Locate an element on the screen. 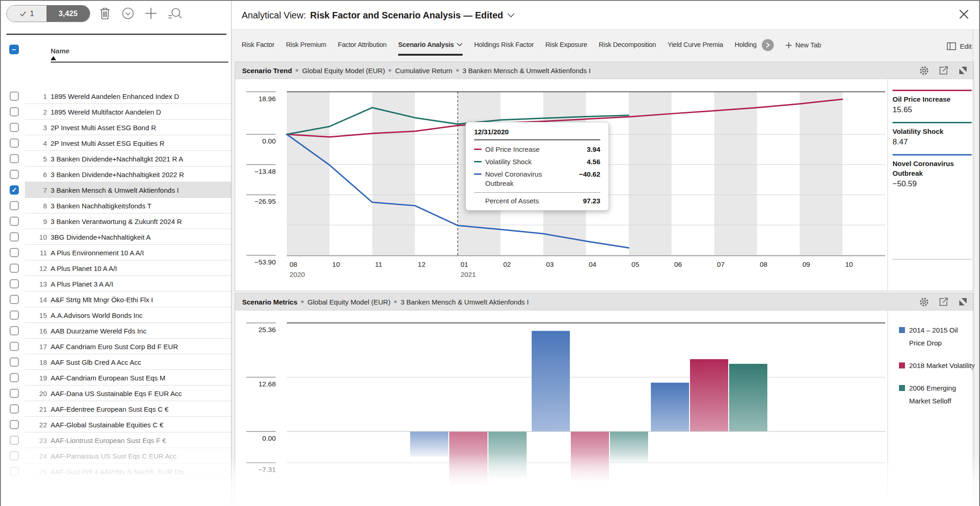  list-item: 20AAF-Dana US Sustainable Eqs F EUR Acc is located at coordinates (116, 393).